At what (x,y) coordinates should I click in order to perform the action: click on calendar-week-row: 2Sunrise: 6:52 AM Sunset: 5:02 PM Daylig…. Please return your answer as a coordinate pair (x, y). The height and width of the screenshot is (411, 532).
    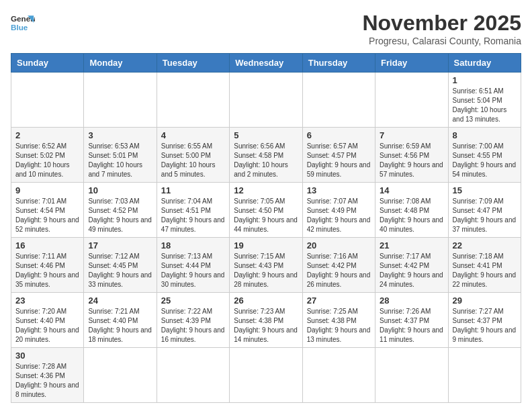
    Looking at the image, I should click on (266, 155).